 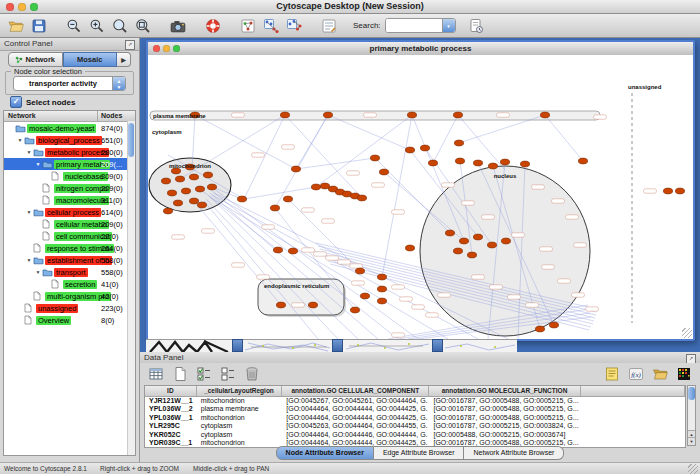 What do you see at coordinates (130, 45) in the screenshot?
I see `float-panel-icon: ↗` at bounding box center [130, 45].